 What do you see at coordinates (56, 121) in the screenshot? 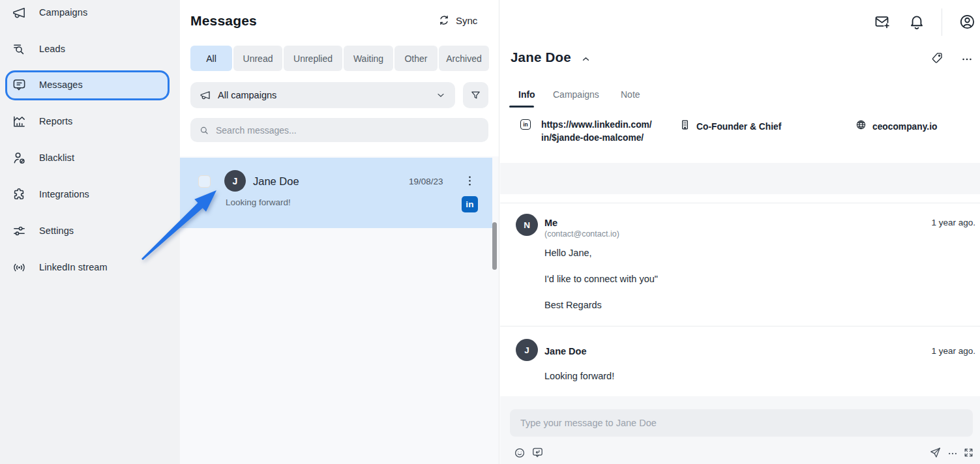
I see `sidebar-item-label: Reports` at bounding box center [56, 121].